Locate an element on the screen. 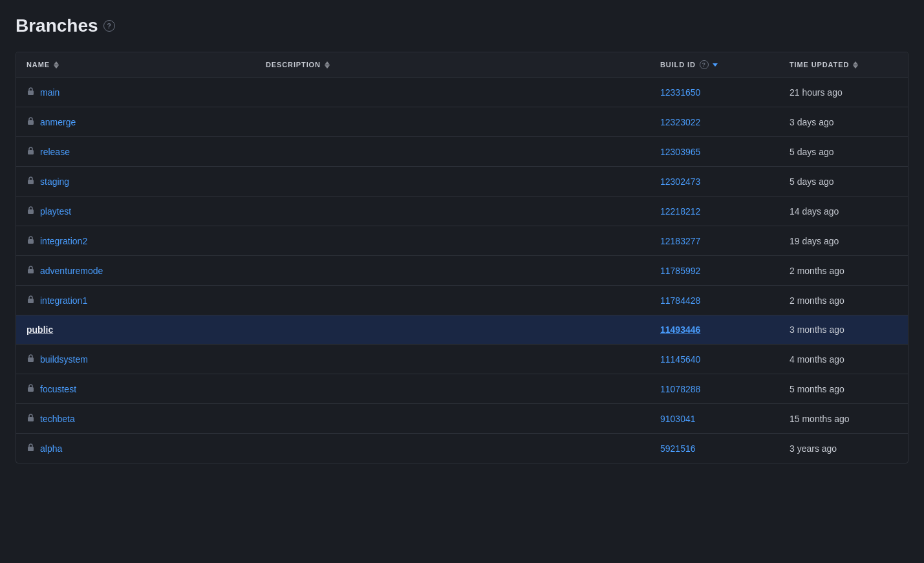 This screenshot has height=563, width=924. branch-name-link: techbeta is located at coordinates (58, 419).